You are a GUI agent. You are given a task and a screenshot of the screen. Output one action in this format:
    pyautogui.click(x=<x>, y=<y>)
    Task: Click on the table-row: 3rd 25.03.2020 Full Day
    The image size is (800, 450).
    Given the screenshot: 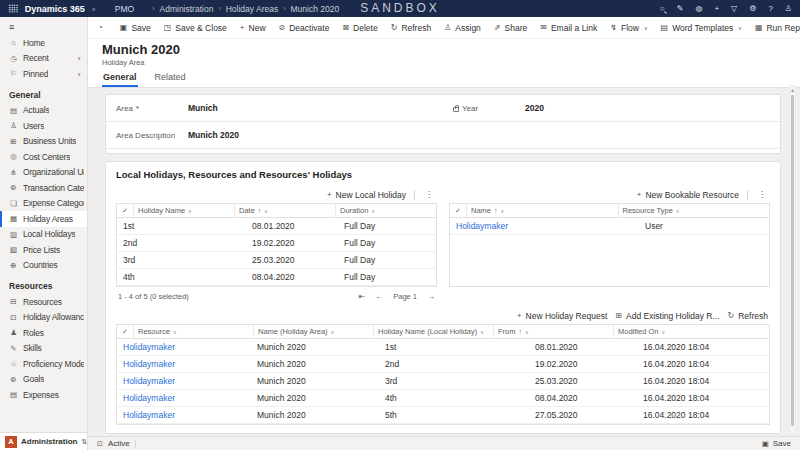 What is the action you would take?
    pyautogui.click(x=276, y=260)
    